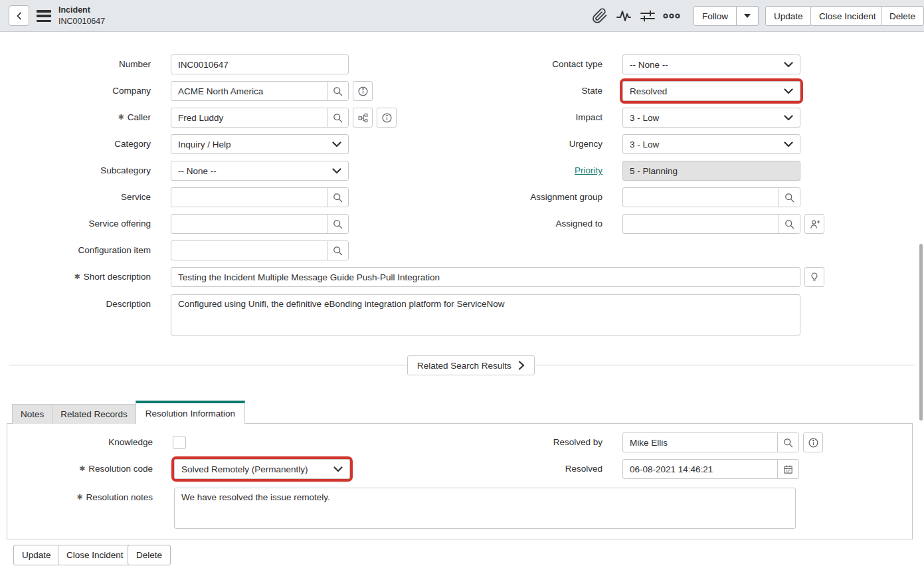 The image size is (924, 572). What do you see at coordinates (700, 469) in the screenshot?
I see `resolved-input` at bounding box center [700, 469].